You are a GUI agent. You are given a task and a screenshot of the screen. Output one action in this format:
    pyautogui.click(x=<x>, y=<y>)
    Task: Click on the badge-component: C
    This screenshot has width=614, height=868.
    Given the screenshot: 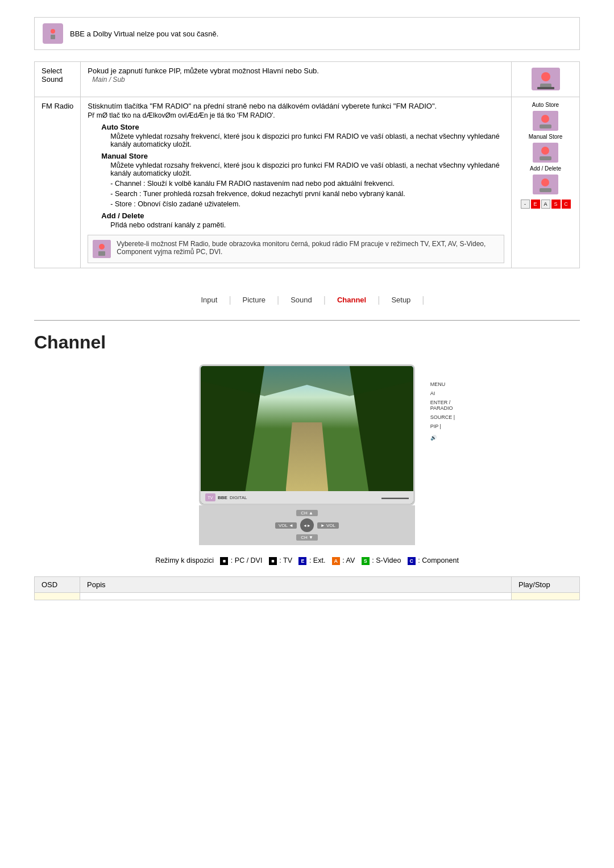 What is the action you would take?
    pyautogui.click(x=412, y=561)
    